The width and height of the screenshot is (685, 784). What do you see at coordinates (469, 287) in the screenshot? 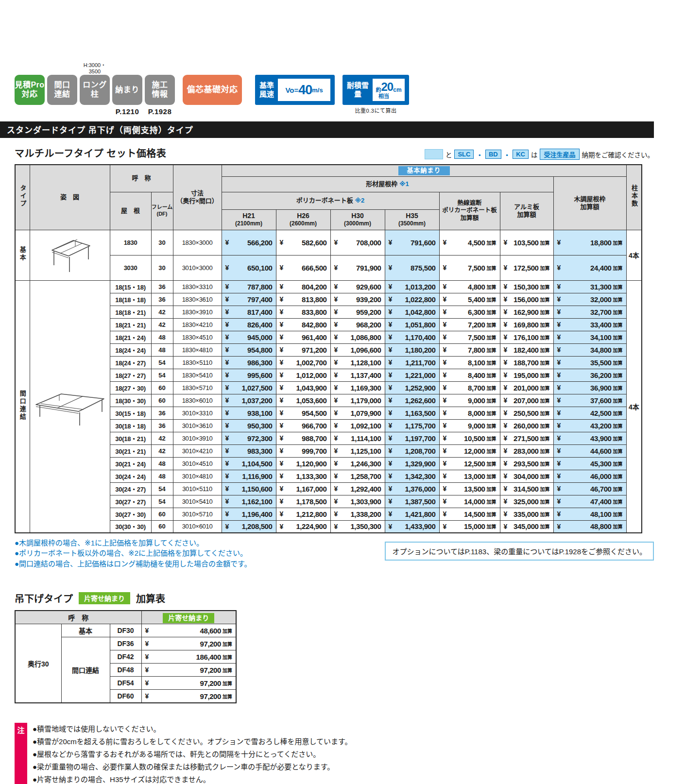
I see `heat-shield-add-cell: ¥4,800加算` at bounding box center [469, 287].